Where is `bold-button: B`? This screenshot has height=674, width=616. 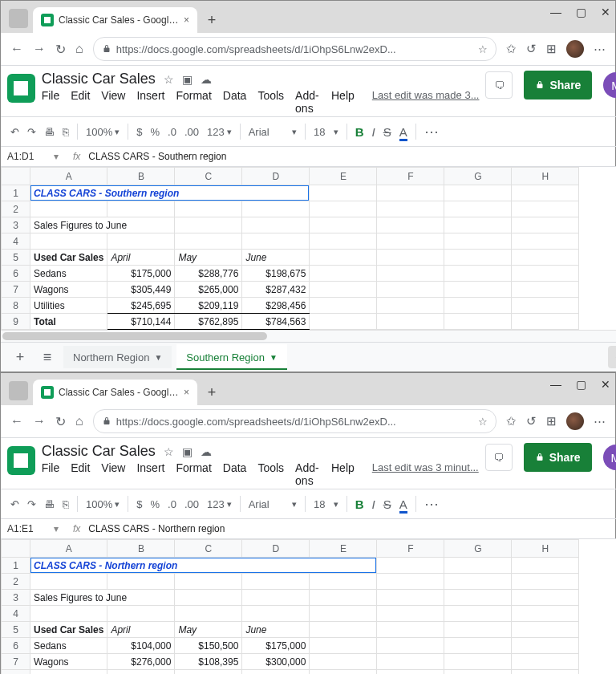 bold-button: B is located at coordinates (359, 132).